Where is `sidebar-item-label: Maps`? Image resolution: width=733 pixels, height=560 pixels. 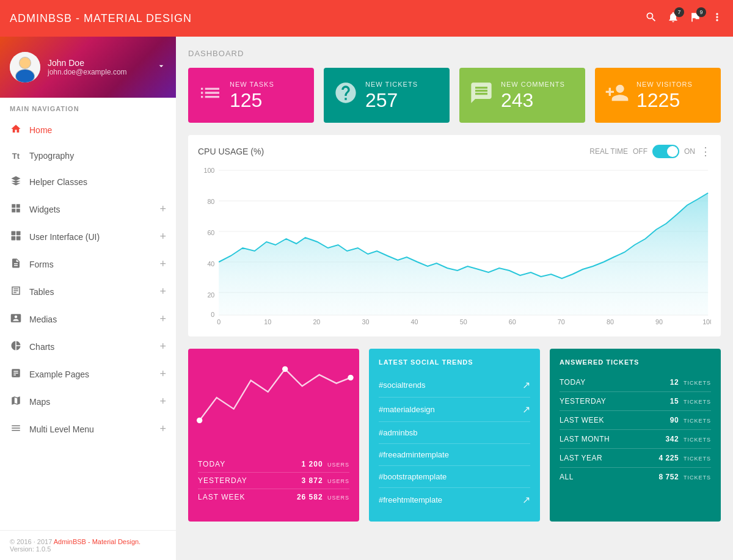 sidebar-item-label: Maps is located at coordinates (40, 402).